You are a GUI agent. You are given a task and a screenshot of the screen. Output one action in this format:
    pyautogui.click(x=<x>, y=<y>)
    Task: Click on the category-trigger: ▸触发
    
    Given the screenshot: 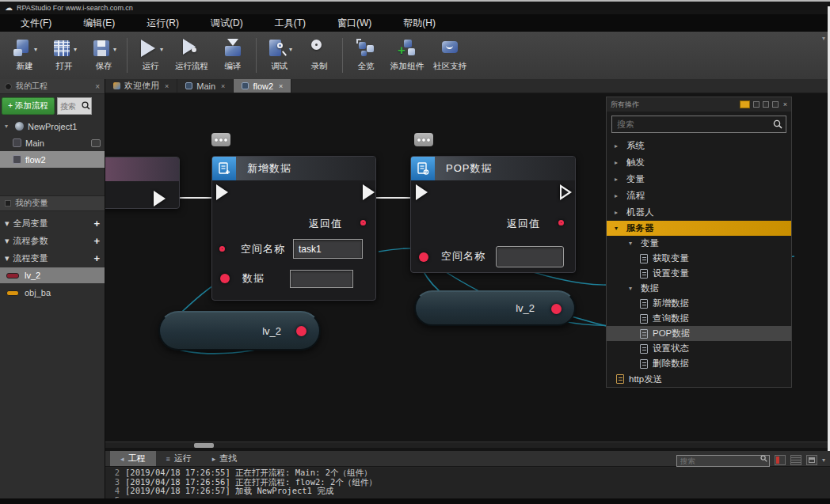 What is the action you would take?
    pyautogui.click(x=699, y=163)
    